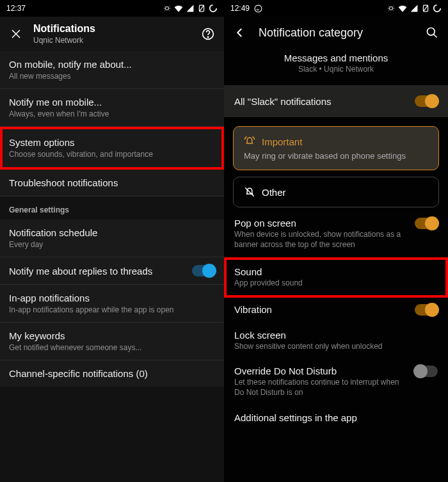 Image resolution: width=448 pixels, height=482 pixels. What do you see at coordinates (336, 33) in the screenshot?
I see `header-title: Notification category` at bounding box center [336, 33].